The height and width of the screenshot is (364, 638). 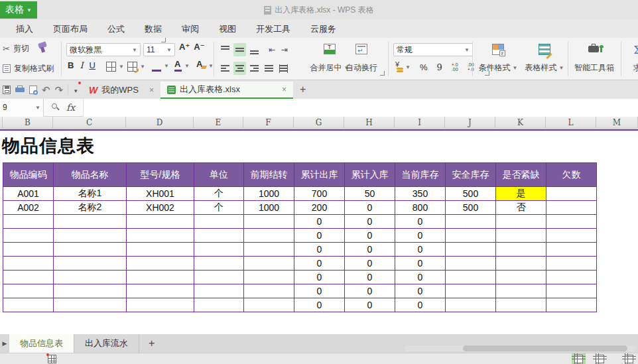 What do you see at coordinates (219, 123) in the screenshot?
I see `column-header-E: E` at bounding box center [219, 123].